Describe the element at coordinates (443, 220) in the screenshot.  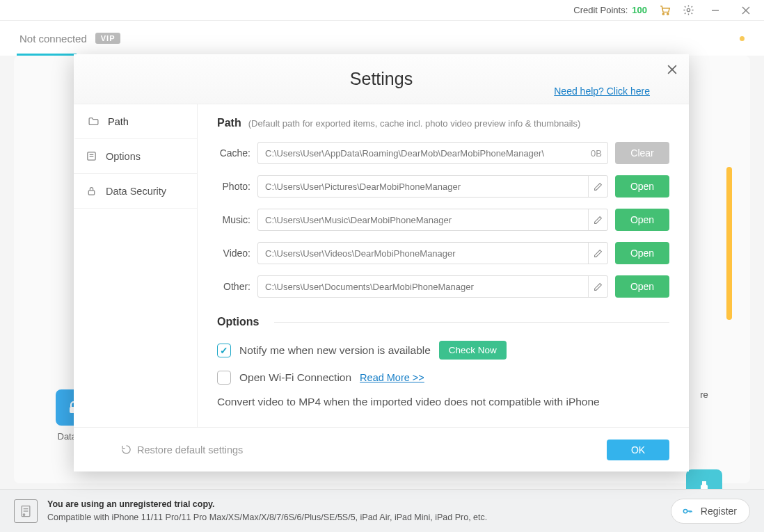
I see `music-row: Music: Open` at that location.